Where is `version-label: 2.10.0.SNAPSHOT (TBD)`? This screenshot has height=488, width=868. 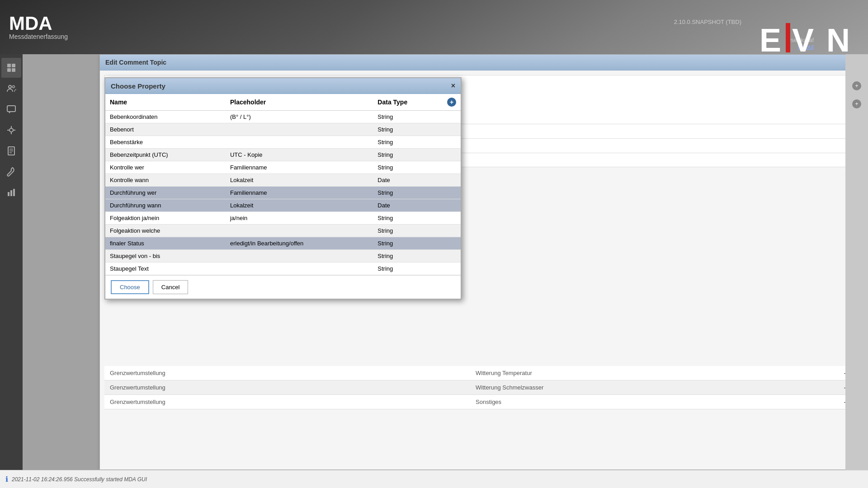 version-label: 2.10.0.SNAPSHOT (TBD) is located at coordinates (708, 22).